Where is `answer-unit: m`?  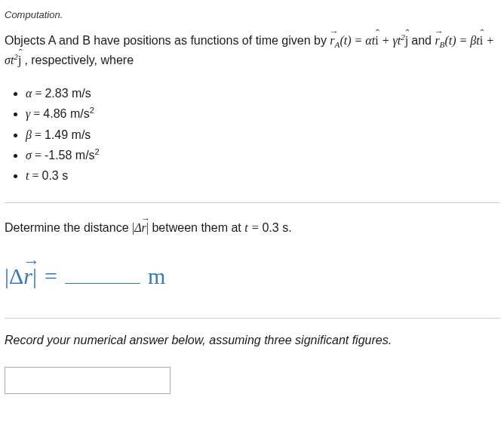
answer-unit: m is located at coordinates (157, 276).